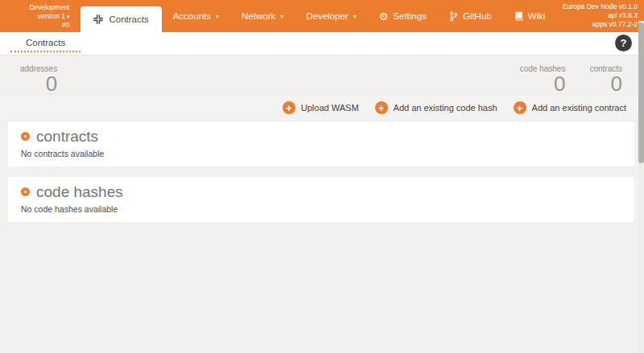 This screenshot has width=644, height=353. Describe the element at coordinates (45, 42) in the screenshot. I see `tab-contracts: Contracts` at that location.